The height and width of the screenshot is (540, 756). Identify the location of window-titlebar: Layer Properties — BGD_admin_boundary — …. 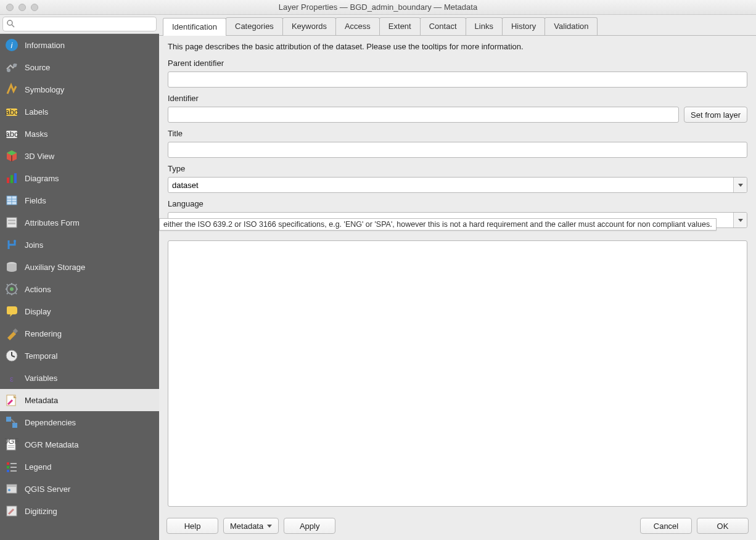
(378, 7).